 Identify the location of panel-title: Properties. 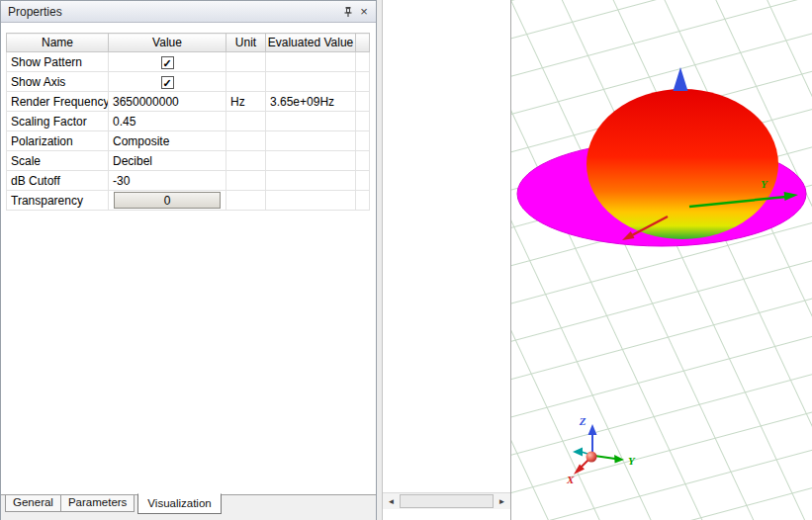
(174, 12).